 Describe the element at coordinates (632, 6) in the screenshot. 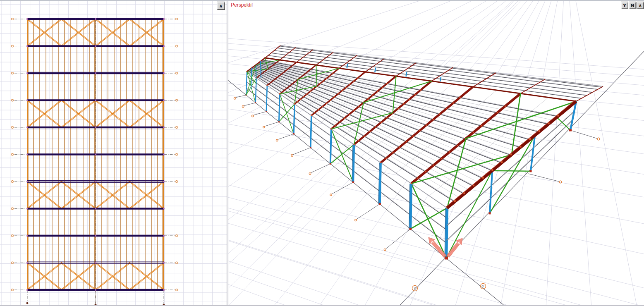

I see `n-view-icon: N` at that location.